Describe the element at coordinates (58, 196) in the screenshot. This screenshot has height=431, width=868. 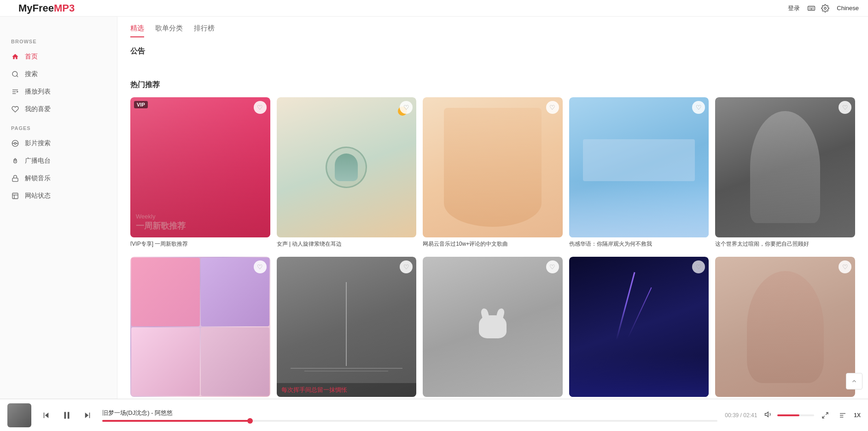
I see `sidebar-item-status: 网站状态` at that location.